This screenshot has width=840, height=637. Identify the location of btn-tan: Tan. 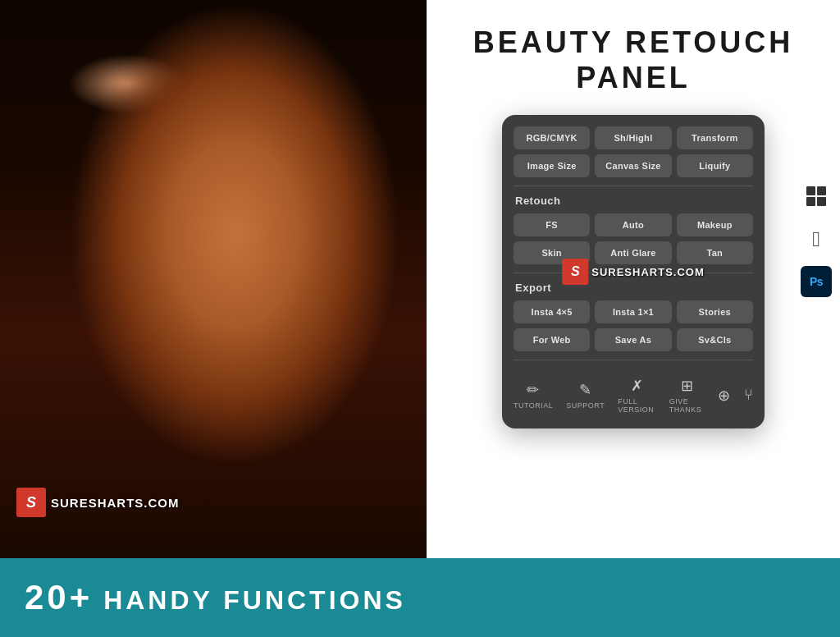
(715, 253).